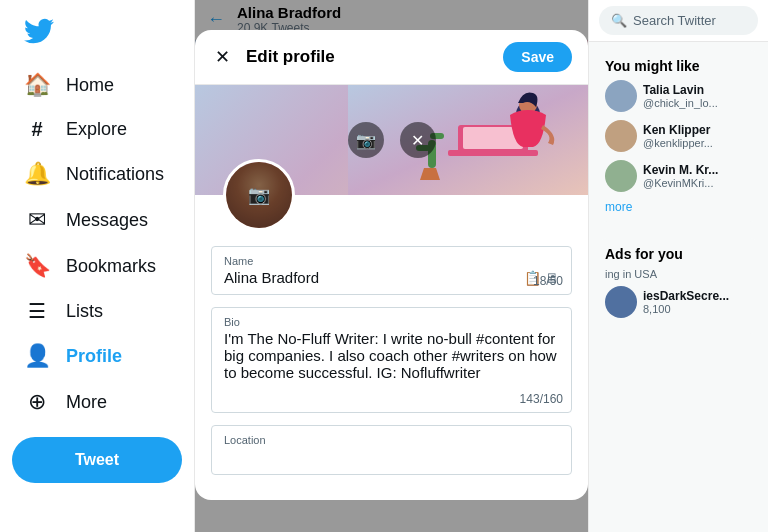 Image resolution: width=768 pixels, height=532 pixels. Describe the element at coordinates (698, 309) in the screenshot. I see `ads-user-count: 8,100` at that location.